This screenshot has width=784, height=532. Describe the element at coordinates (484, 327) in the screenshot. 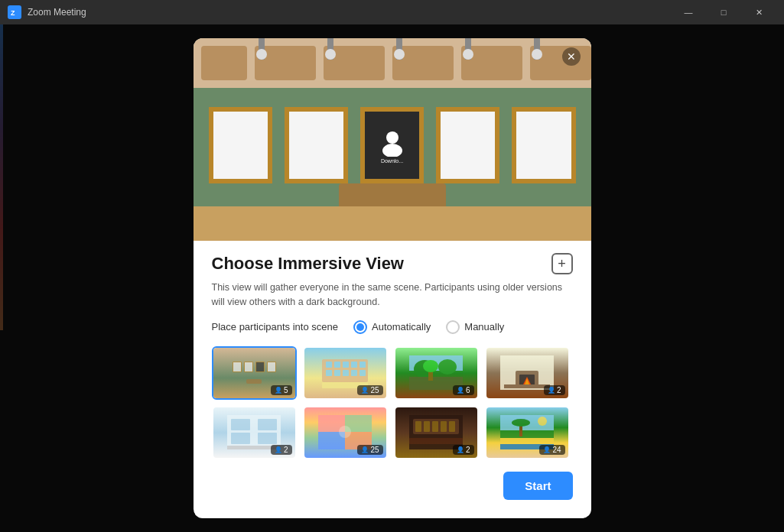

I see `radio-manual-label: Manually` at that location.